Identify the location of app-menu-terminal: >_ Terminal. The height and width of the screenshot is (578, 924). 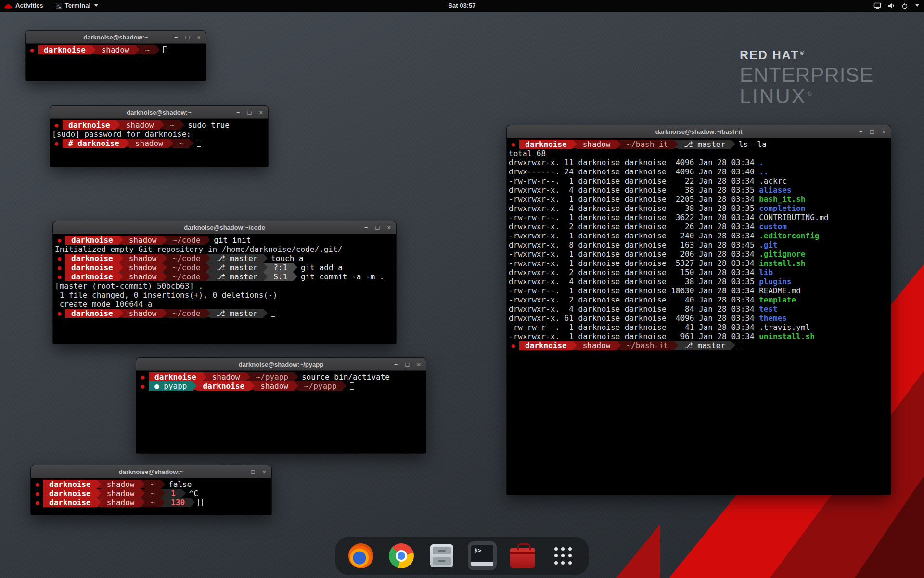
(77, 6).